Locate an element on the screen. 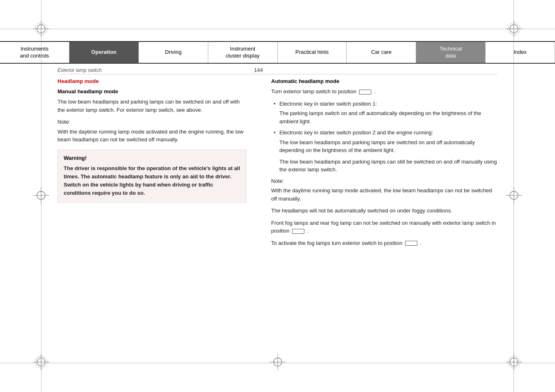  right-note4: To activate the fog lamps turn exterior … is located at coordinates (385, 243).